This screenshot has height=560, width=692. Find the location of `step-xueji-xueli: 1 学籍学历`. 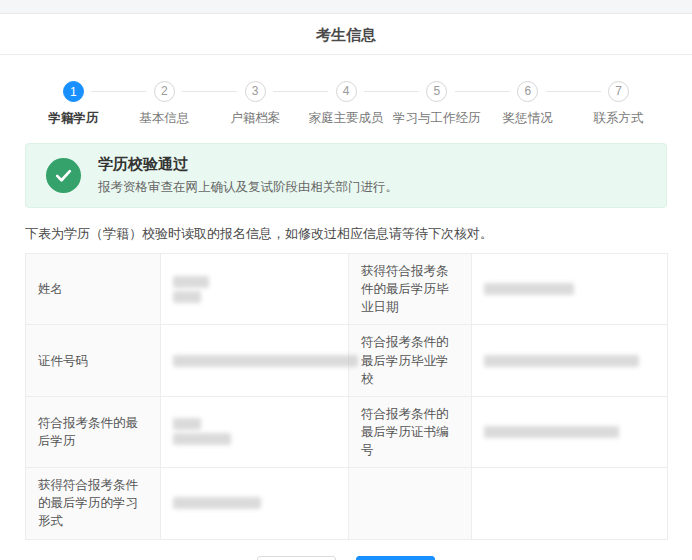

step-xueji-xueli: 1 学籍学历 is located at coordinates (74, 104).